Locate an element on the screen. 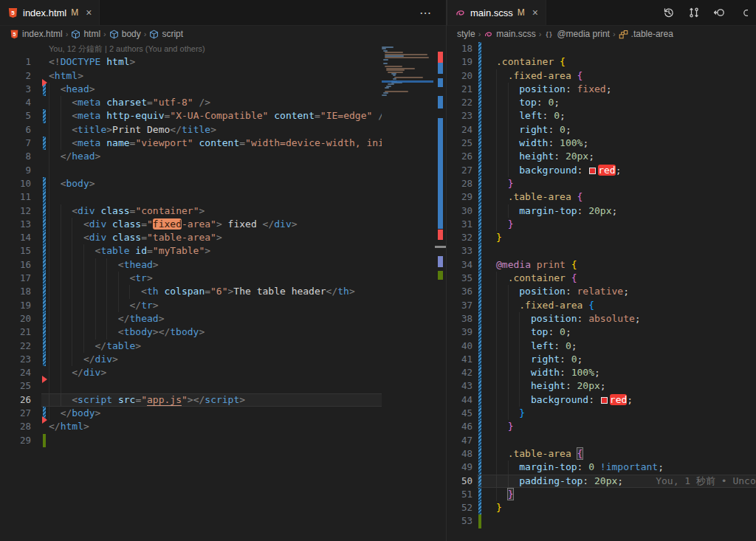 This screenshot has width=756, height=541. code-text: @media print { is located at coordinates (537, 265).